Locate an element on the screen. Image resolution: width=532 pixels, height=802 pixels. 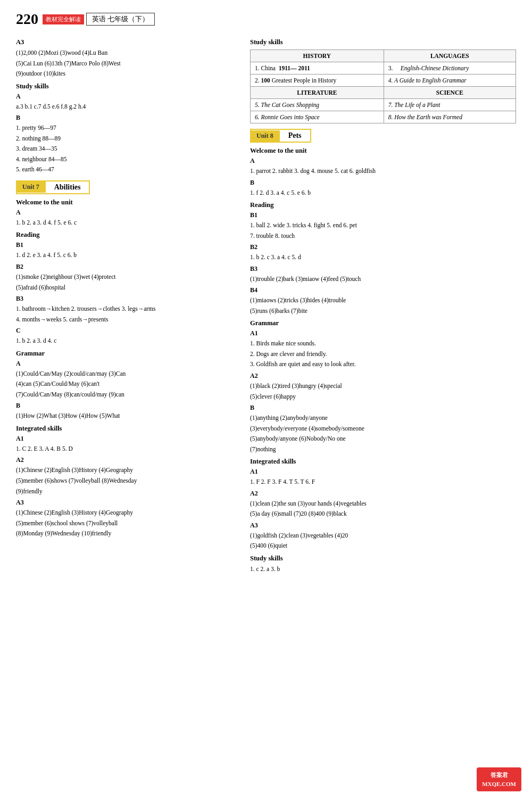
left-grammar-a-line1: (1)Could/Can/May (2)could/can/may (3)Can is located at coordinates (128, 374).